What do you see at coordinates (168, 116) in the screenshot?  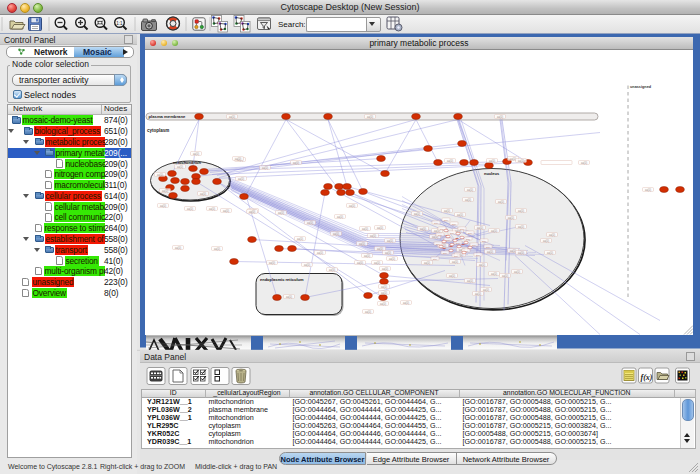 I see `svg-text: plasma membrane` at bounding box center [168, 116].